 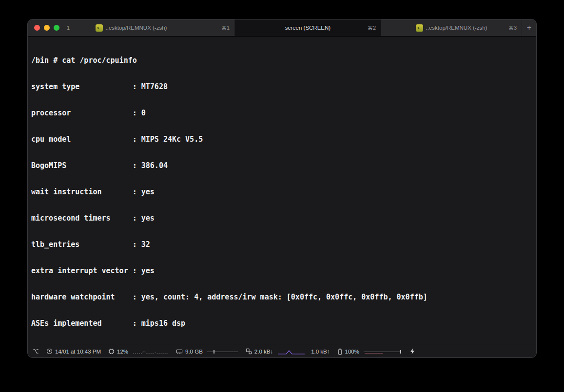 I want to click on output-line: tlb_entries : 32, so click(x=282, y=244).